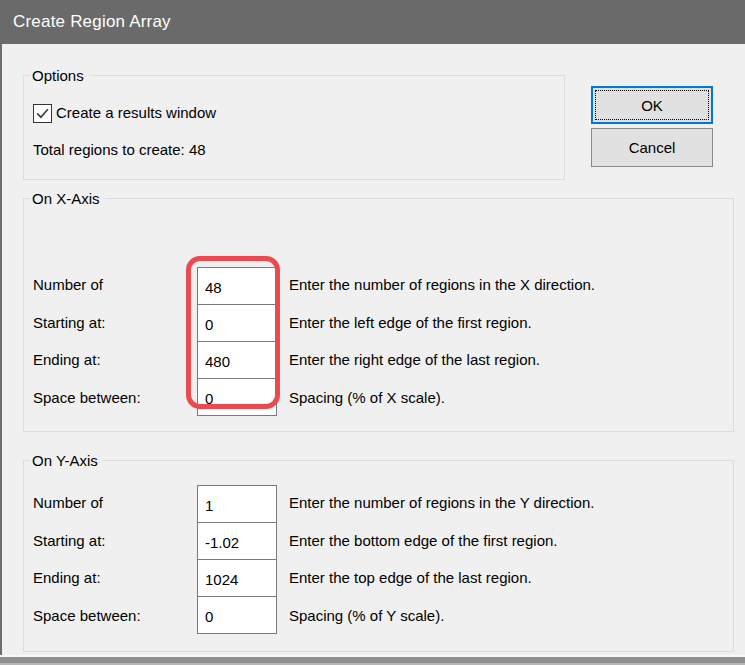  What do you see at coordinates (652, 106) in the screenshot?
I see `ok-button-label: OK` at bounding box center [652, 106].